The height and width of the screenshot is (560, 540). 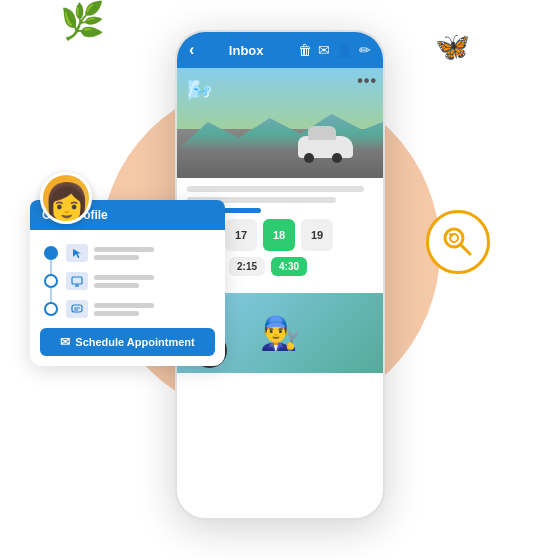 What do you see at coordinates (241, 235) in the screenshot?
I see `date-cell-17: 17` at bounding box center [241, 235].